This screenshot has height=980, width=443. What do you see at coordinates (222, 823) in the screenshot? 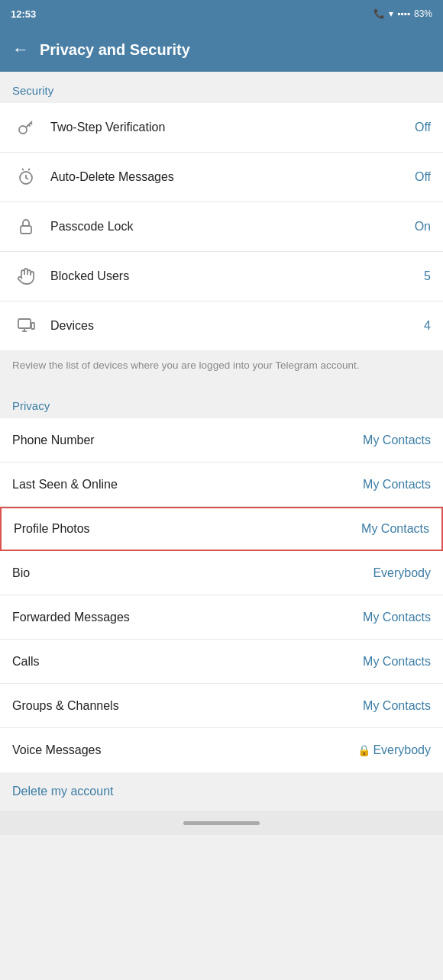
I see `bottom-bar` at bounding box center [222, 823].